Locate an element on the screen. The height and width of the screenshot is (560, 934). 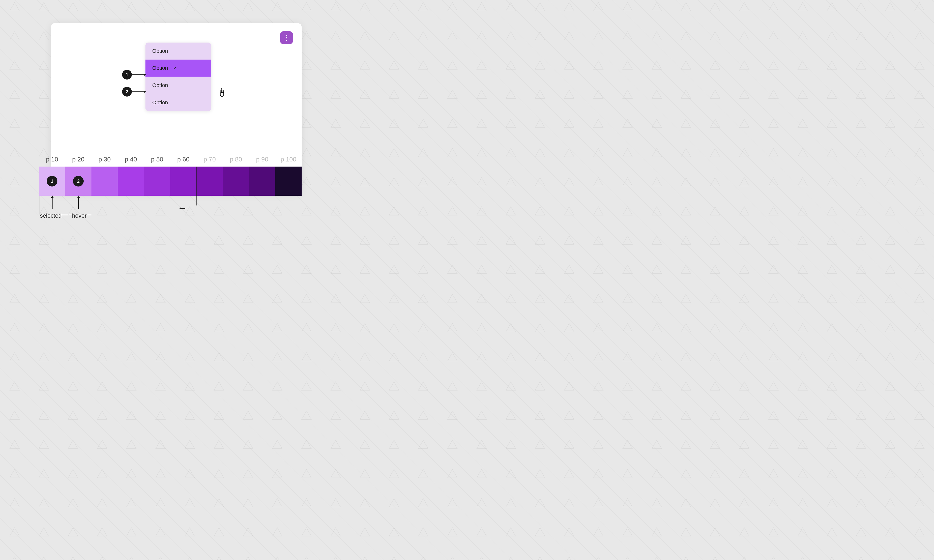
hand-cursor-icon is located at coordinates (223, 94).